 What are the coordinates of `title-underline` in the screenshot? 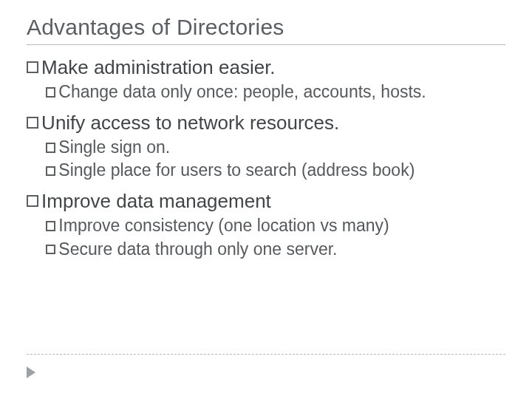 It's located at (266, 44).